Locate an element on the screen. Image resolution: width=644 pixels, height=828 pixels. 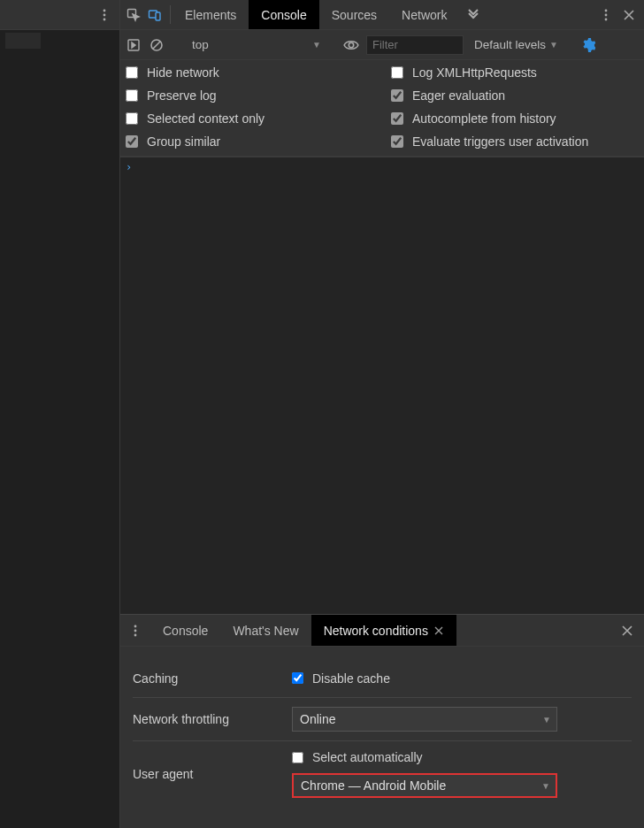
user-agent-select: Chrome — Android Mobile ▼ is located at coordinates (425, 786).